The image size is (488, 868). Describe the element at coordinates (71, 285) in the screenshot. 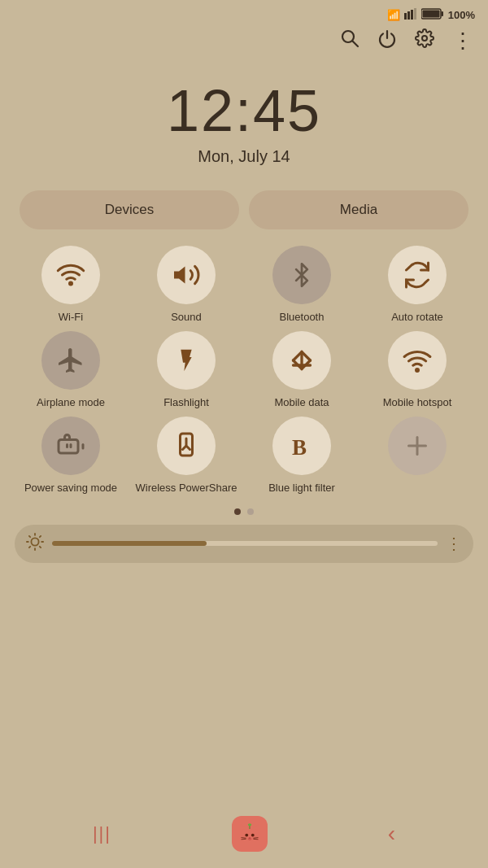

I see `qs-wifi: Wi-Fi` at that location.